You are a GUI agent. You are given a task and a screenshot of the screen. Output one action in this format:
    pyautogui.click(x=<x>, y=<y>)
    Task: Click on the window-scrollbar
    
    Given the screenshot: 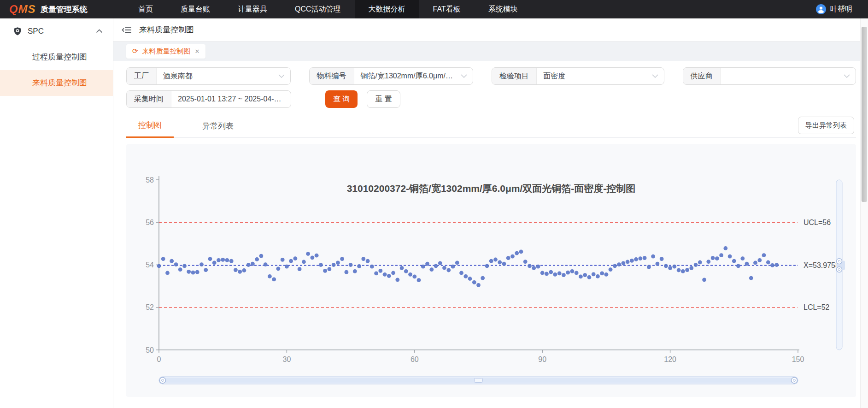 What is the action you would take?
    pyautogui.click(x=864, y=213)
    